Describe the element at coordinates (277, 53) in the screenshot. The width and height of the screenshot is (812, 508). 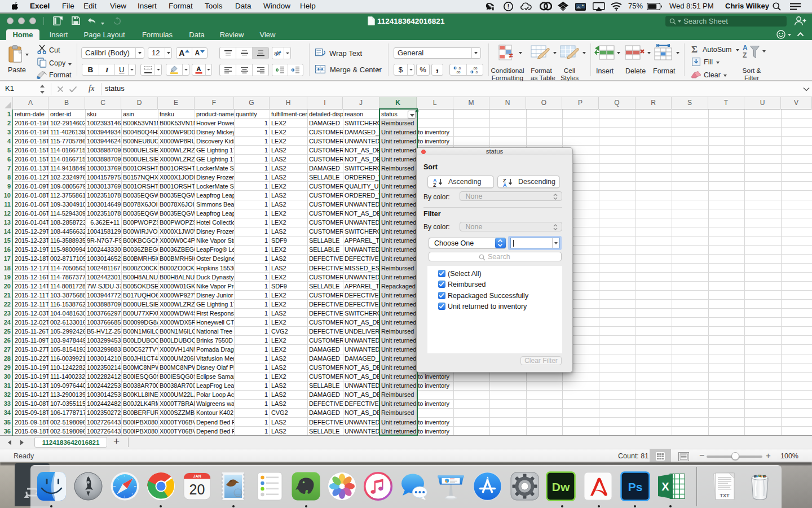
I see `svg-text: ab` at that location.